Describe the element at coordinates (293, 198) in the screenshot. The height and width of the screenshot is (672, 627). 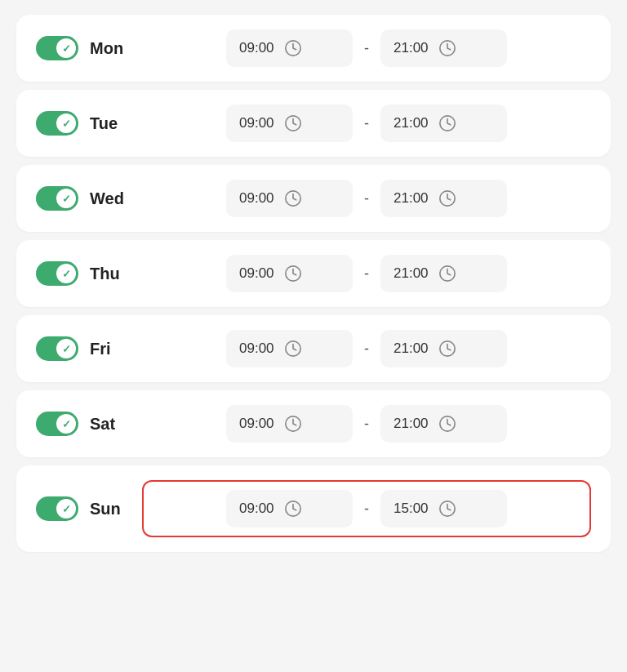
I see `start-clock-icon-wed` at that location.